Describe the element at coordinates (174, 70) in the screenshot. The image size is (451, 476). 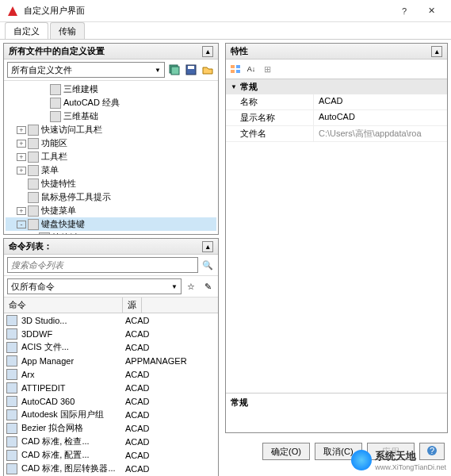
I see `save-all-icon` at that location.